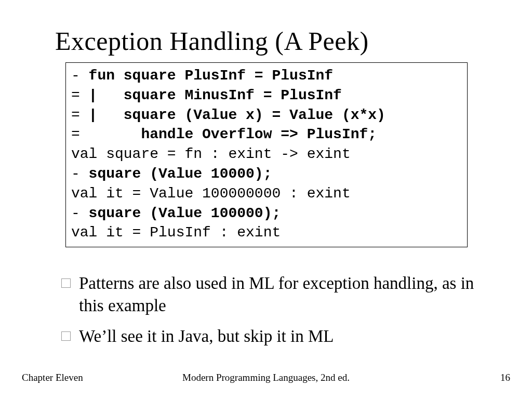 Image resolution: width=532 pixels, height=399 pixels. What do you see at coordinates (185, 213) in the screenshot?
I see `code-line-8-input: square (Value 100000);` at bounding box center [185, 213].